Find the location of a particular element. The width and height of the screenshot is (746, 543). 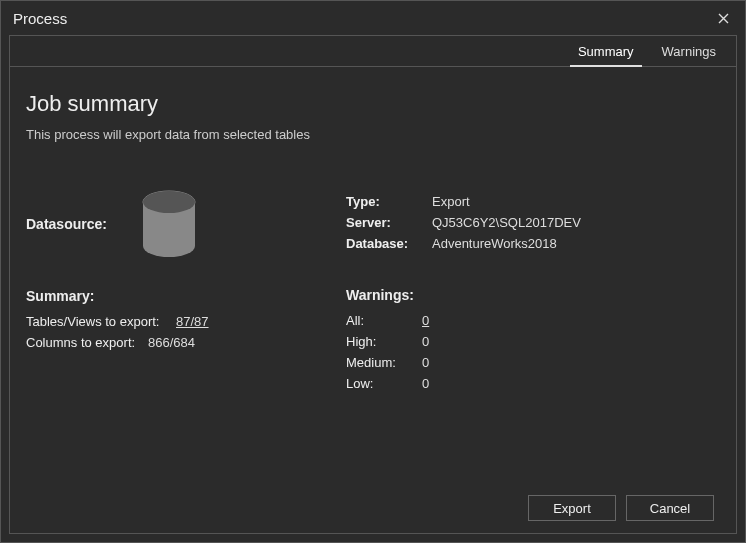

type-row: Type: Export is located at coordinates (530, 202).